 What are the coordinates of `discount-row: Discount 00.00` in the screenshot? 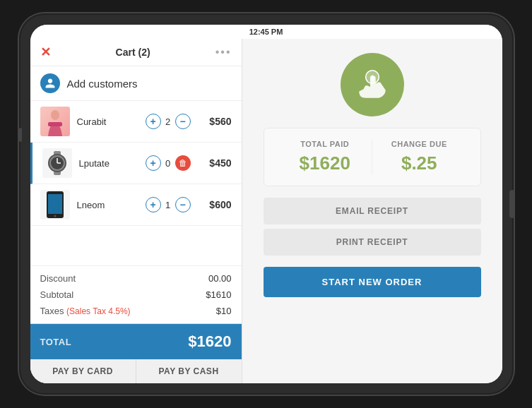 It's located at (136, 278).